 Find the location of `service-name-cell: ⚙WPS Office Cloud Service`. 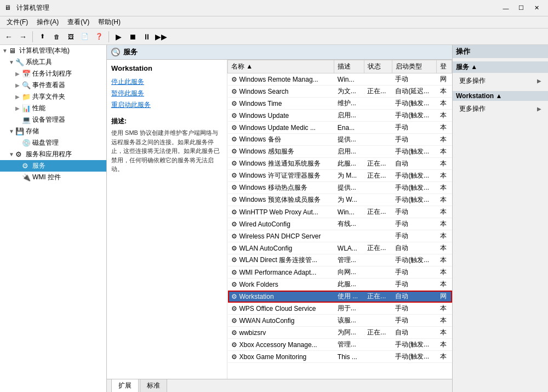

service-name-cell: ⚙WPS Office Cloud Service is located at coordinates (281, 309).